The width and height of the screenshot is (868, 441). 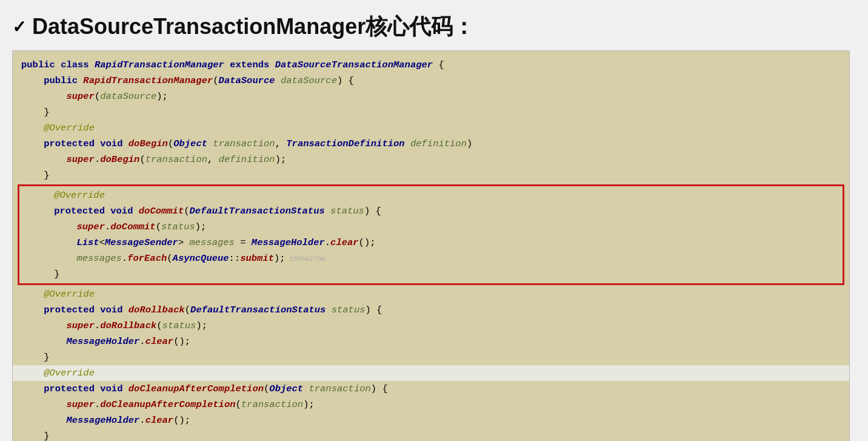 What do you see at coordinates (431, 342) in the screenshot?
I see `code-line-18: MessageHolder.clear();` at bounding box center [431, 342].